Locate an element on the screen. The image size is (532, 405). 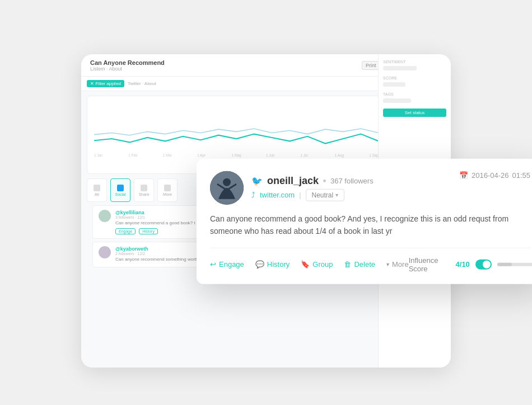
print-button: Print is located at coordinates (371, 65).